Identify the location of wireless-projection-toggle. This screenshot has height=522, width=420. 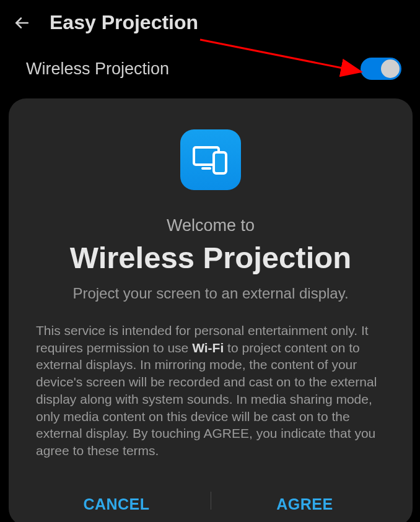
(381, 69).